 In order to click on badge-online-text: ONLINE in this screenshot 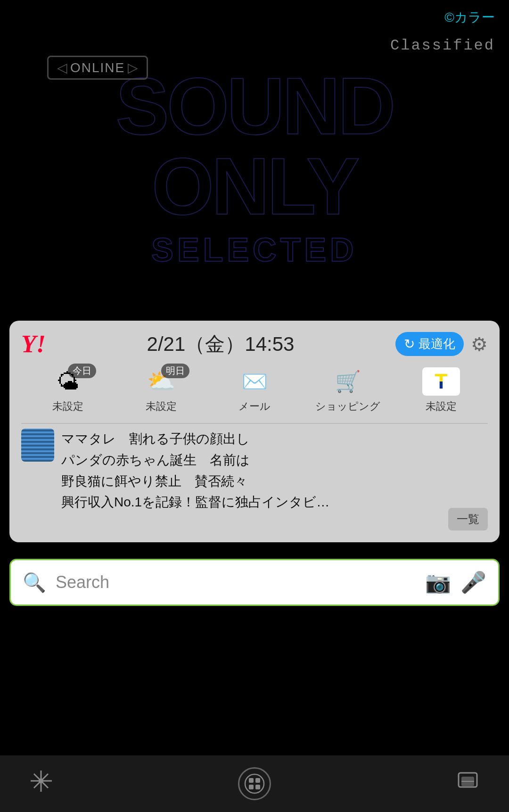, I will do `click(98, 68)`.